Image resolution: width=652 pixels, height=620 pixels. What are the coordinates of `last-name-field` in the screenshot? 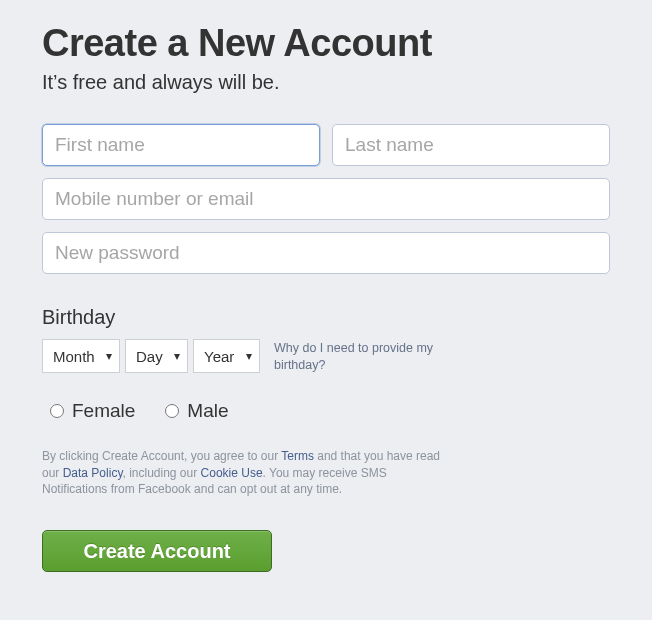 It's located at (471, 145).